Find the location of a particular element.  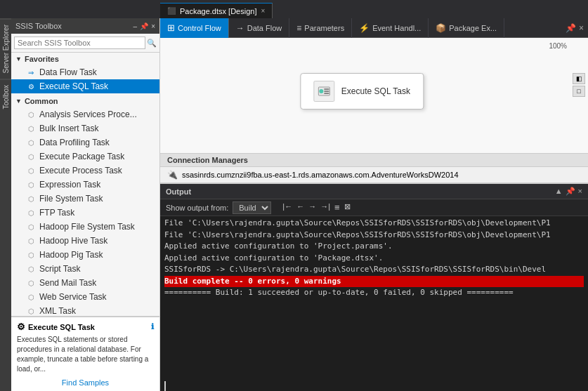

pkg-tab-icon: 📦 is located at coordinates (441, 28).